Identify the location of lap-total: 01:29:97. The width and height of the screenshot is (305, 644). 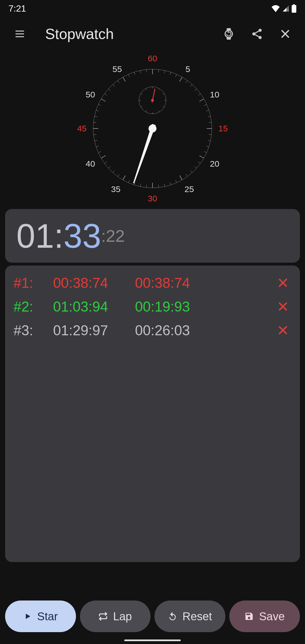
(94, 330).